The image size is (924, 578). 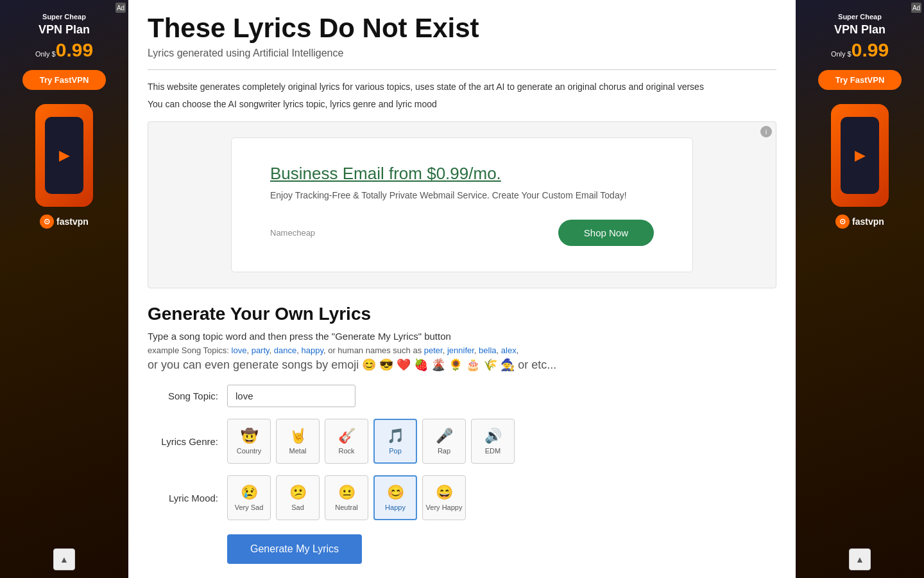 What do you see at coordinates (346, 441) in the screenshot?
I see `genre-rock: 🎸 Rock` at bounding box center [346, 441].